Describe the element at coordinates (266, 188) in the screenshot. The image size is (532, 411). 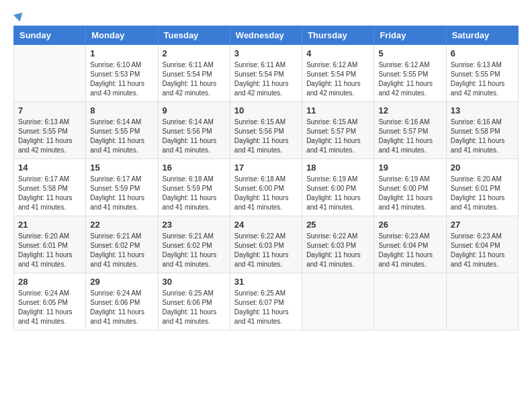
I see `calendar-day-cell: 17Sunrise: 6:18 AMSunset: 6:00 PMDayligh…` at that location.